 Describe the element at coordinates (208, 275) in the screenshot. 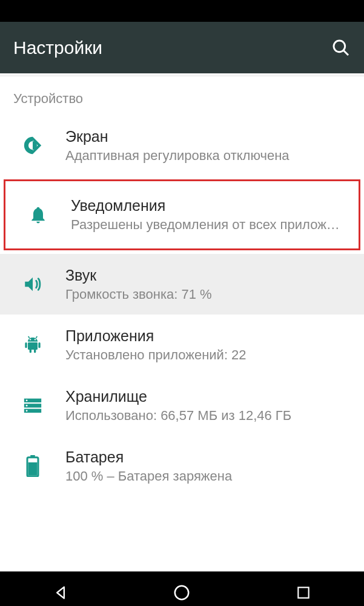

I see `item-title: Звук` at that location.